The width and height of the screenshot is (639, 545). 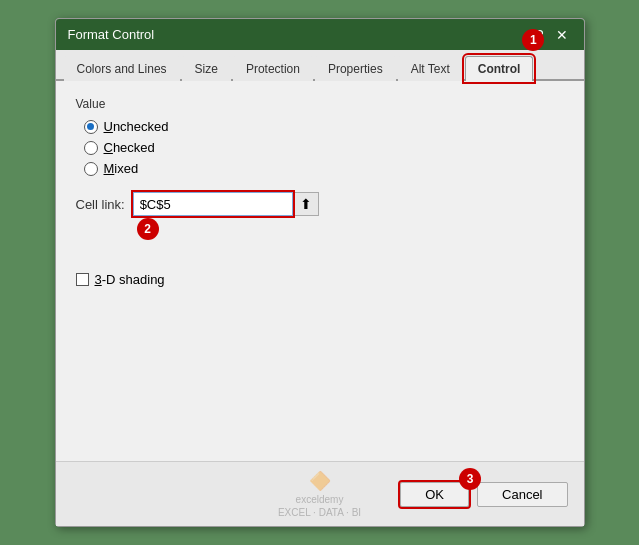 What do you see at coordinates (91, 169) in the screenshot?
I see `radio-mixed-circle` at bounding box center [91, 169].